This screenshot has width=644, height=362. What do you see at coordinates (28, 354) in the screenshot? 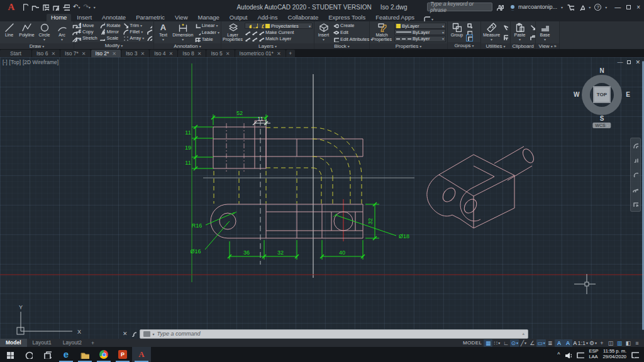
I see `cortana-button` at bounding box center [28, 354].